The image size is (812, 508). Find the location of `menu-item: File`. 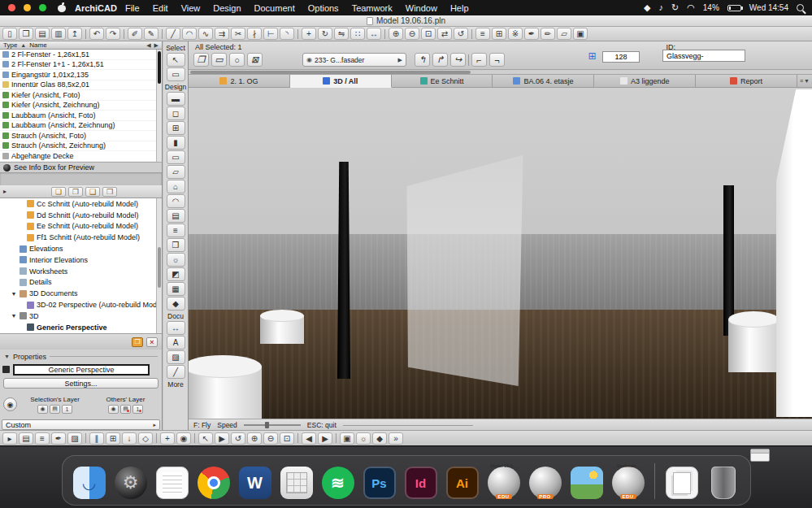

menu-item: File is located at coordinates (132, 8).